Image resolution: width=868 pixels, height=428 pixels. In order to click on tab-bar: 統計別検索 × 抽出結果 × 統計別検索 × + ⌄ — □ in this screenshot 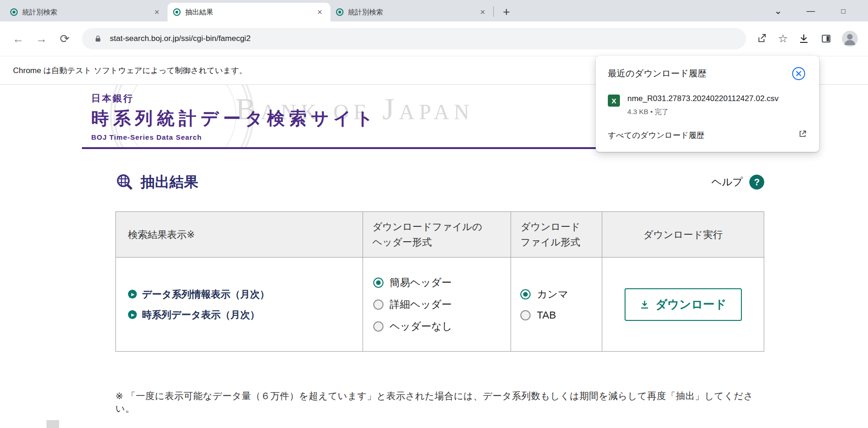, I will do `click(434, 11)`.